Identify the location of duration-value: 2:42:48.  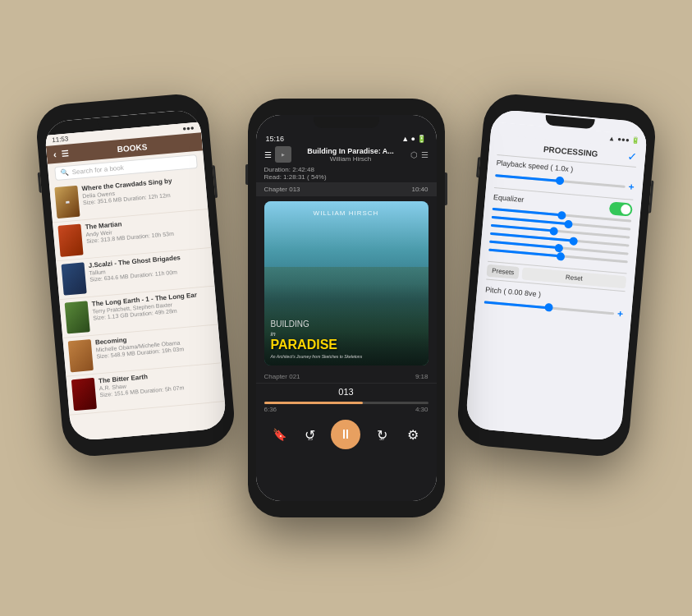
(304, 169).